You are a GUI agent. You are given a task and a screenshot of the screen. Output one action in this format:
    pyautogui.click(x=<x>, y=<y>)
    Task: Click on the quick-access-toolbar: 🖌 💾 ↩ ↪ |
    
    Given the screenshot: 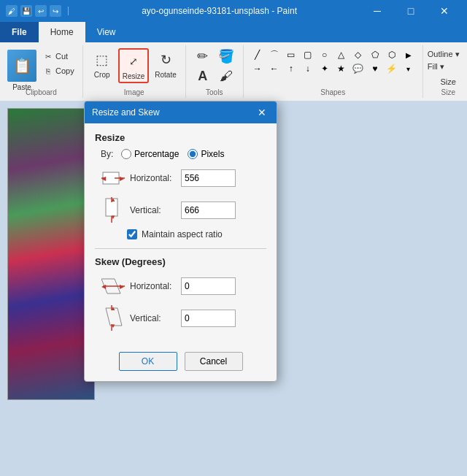 What is the action you would take?
    pyautogui.click(x=39, y=11)
    